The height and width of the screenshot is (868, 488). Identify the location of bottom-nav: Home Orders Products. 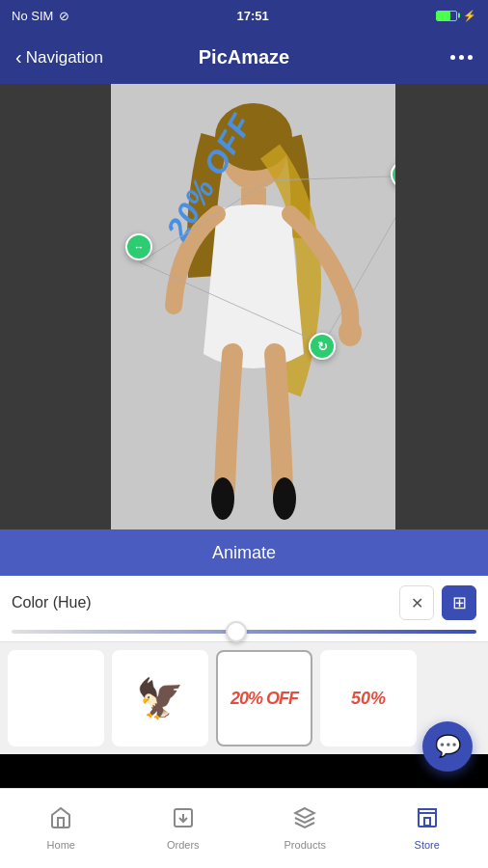
(244, 827).